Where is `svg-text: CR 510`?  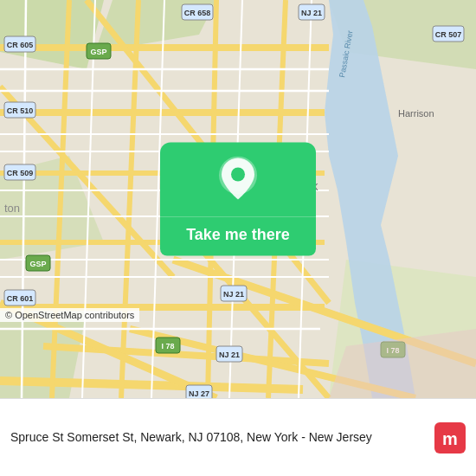 svg-text: CR 510 is located at coordinates (21, 111).